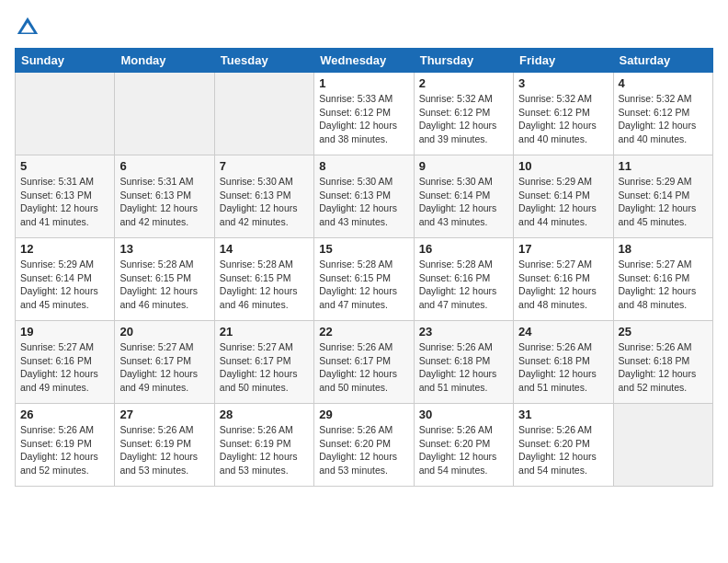 This screenshot has width=728, height=563. Describe the element at coordinates (28, 28) in the screenshot. I see `logo-icon` at that location.